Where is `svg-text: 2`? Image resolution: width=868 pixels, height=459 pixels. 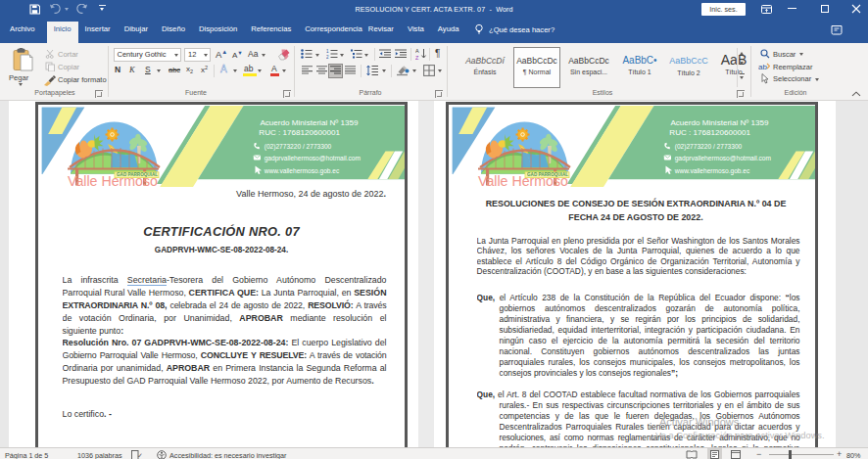 svg-text: 2 is located at coordinates (327, 57).